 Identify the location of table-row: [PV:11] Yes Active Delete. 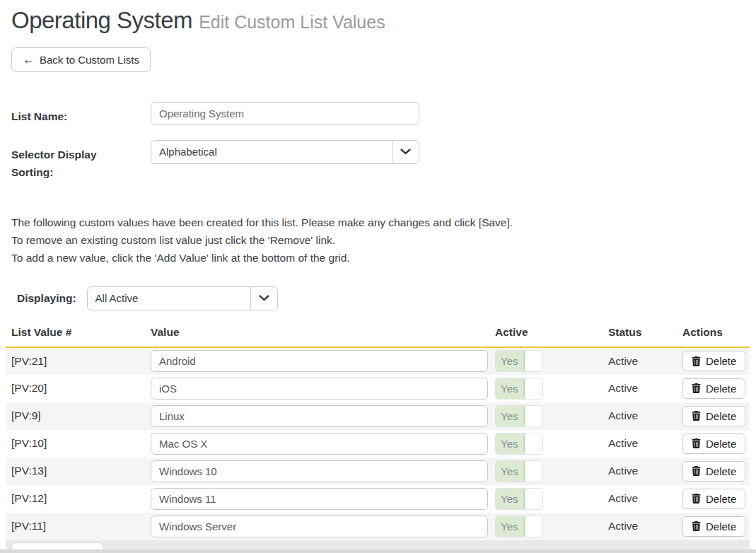
(378, 526).